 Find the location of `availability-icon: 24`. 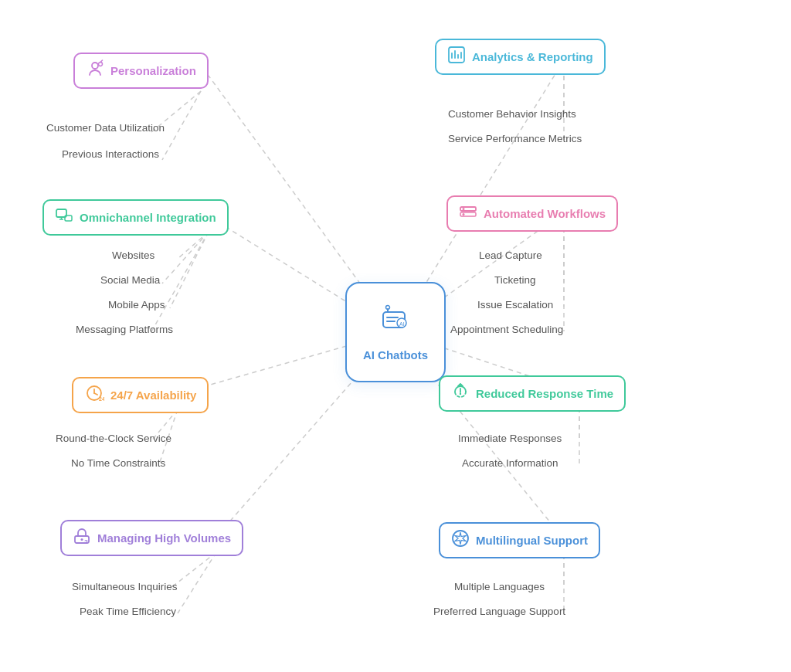

availability-icon: 24 is located at coordinates (94, 395).